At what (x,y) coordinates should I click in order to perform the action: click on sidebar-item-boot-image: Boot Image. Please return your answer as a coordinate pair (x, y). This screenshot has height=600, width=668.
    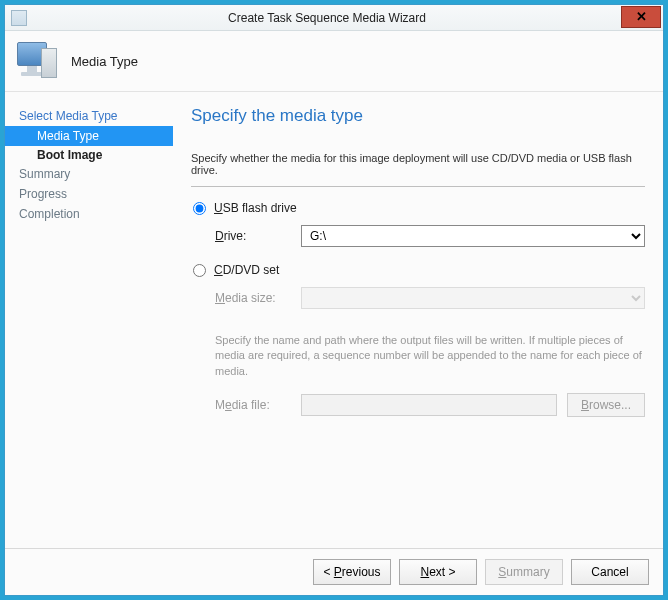
    Looking at the image, I should click on (89, 155).